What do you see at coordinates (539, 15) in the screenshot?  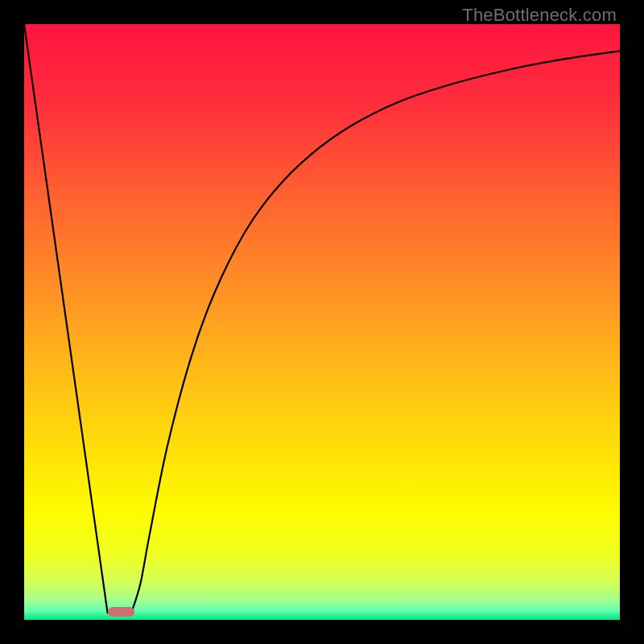 I see `watermark-text: TheBottleneck.com` at bounding box center [539, 15].